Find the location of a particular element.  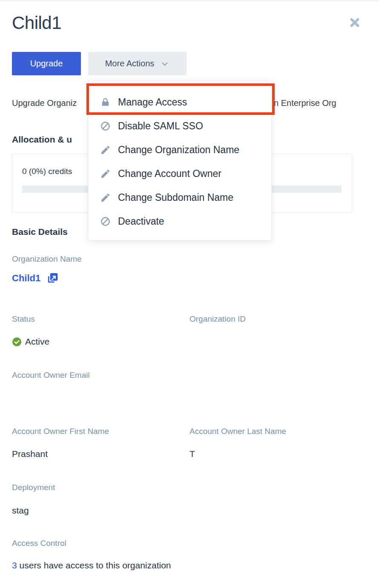

external-link-icon is located at coordinates (52, 278).